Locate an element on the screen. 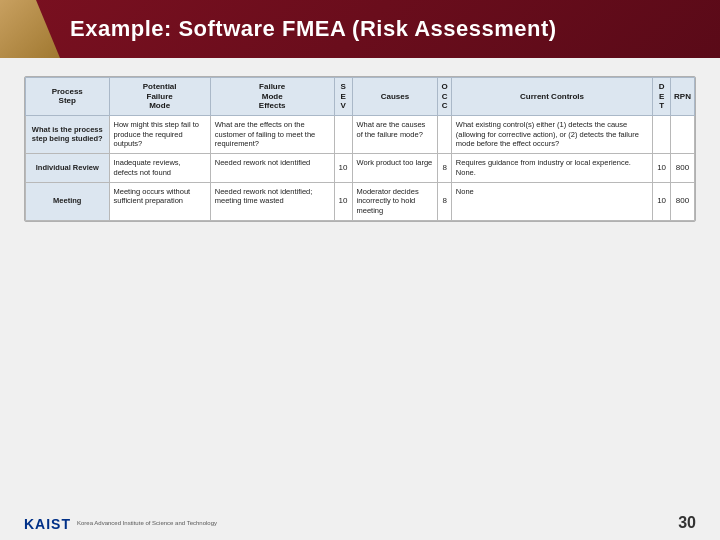 This screenshot has width=720, height=540. row1-occ: 8 is located at coordinates (444, 168).